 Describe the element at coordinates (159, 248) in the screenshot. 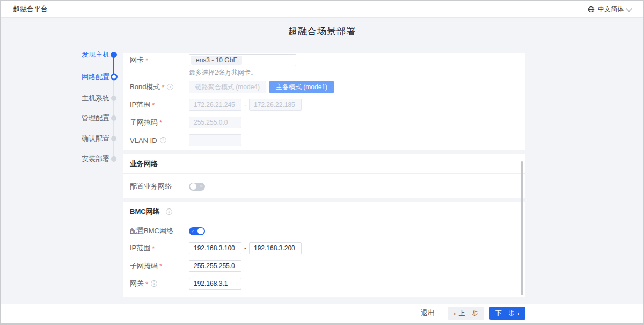

I see `bmc-ip-range-label: IP范围 *` at that location.